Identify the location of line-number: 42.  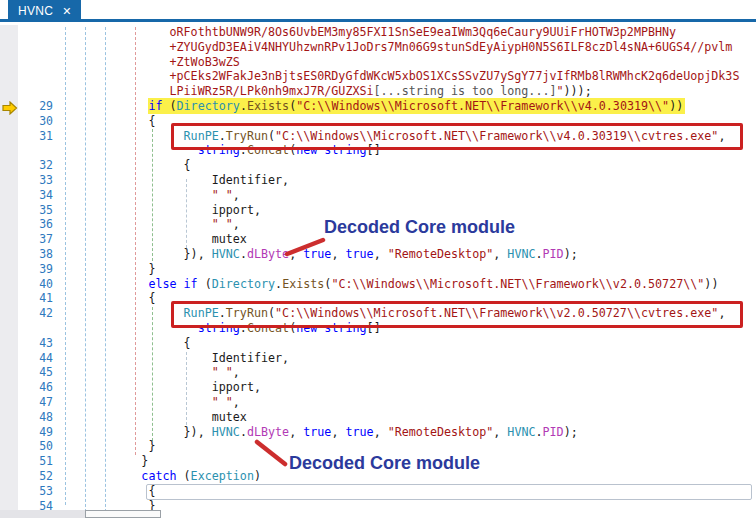
(29, 314).